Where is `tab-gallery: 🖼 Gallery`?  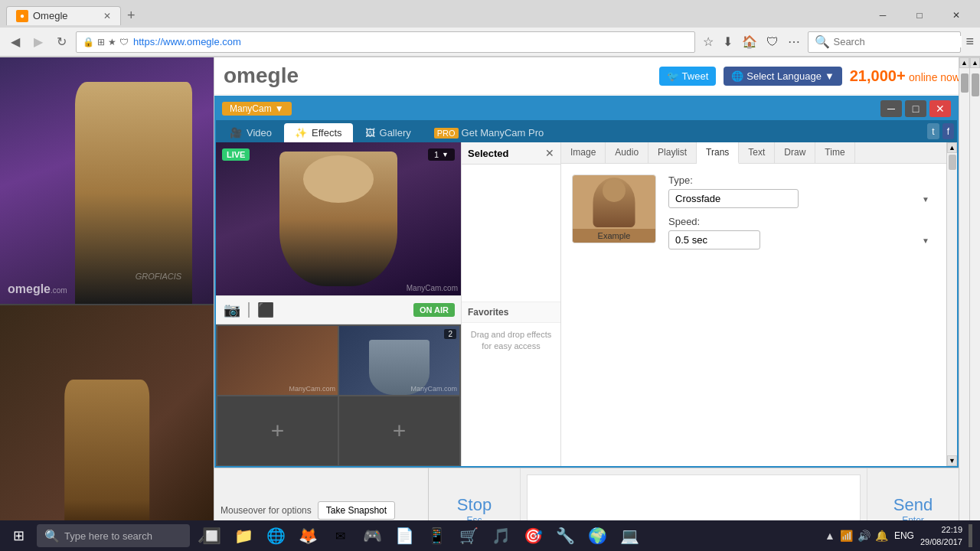
tab-gallery: 🖼 Gallery is located at coordinates (388, 133).